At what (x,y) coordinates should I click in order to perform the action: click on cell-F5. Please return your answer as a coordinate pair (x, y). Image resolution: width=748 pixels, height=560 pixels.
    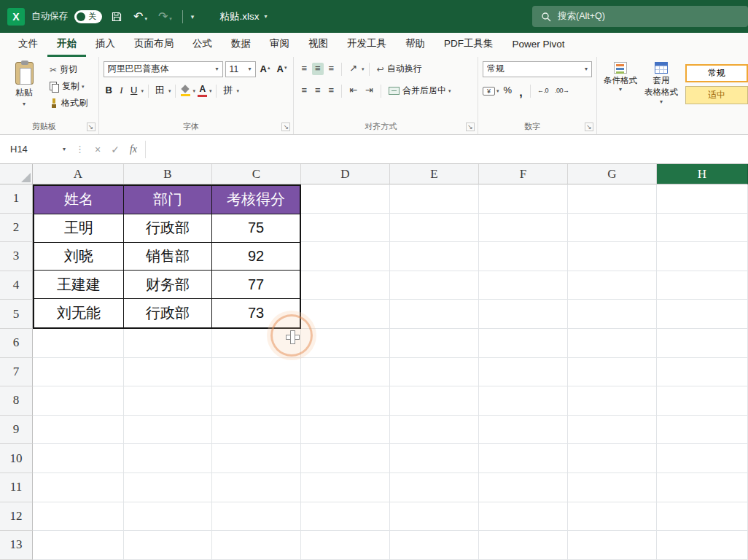
    Looking at the image, I should click on (523, 314).